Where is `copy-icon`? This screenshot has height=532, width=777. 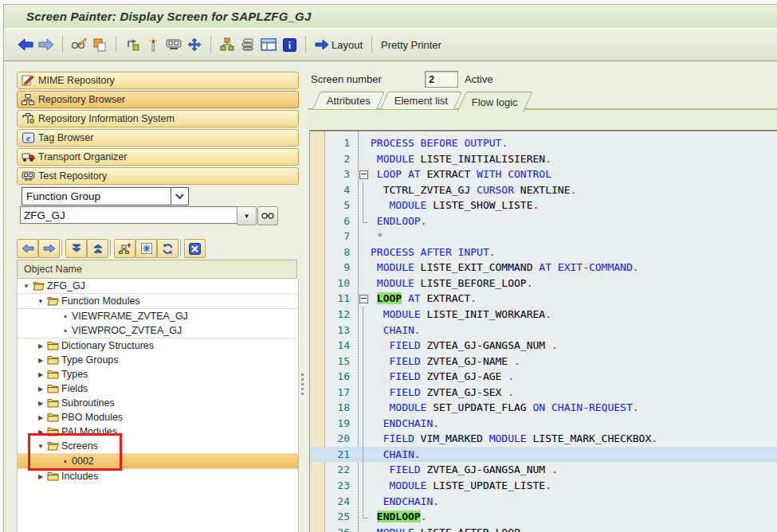
copy-icon is located at coordinates (100, 45).